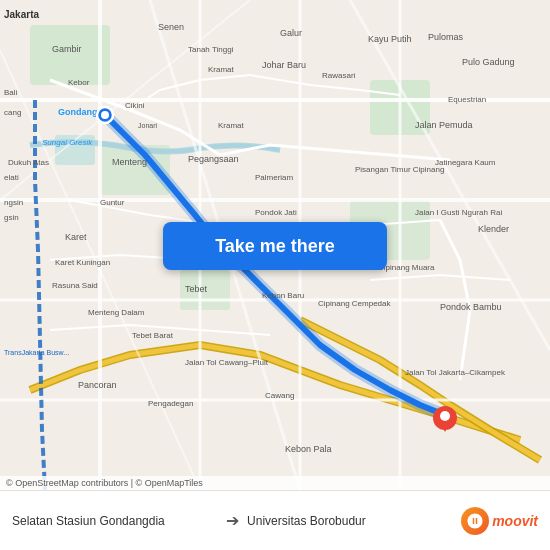 The image size is (550, 550). What do you see at coordinates (274, 178) in the screenshot?
I see `svg-text: Palmeriam` at bounding box center [274, 178].